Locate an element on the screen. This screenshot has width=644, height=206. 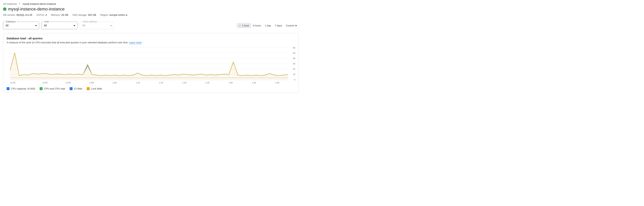
y-axis: 6050403020100 is located at coordinates (292, 64).